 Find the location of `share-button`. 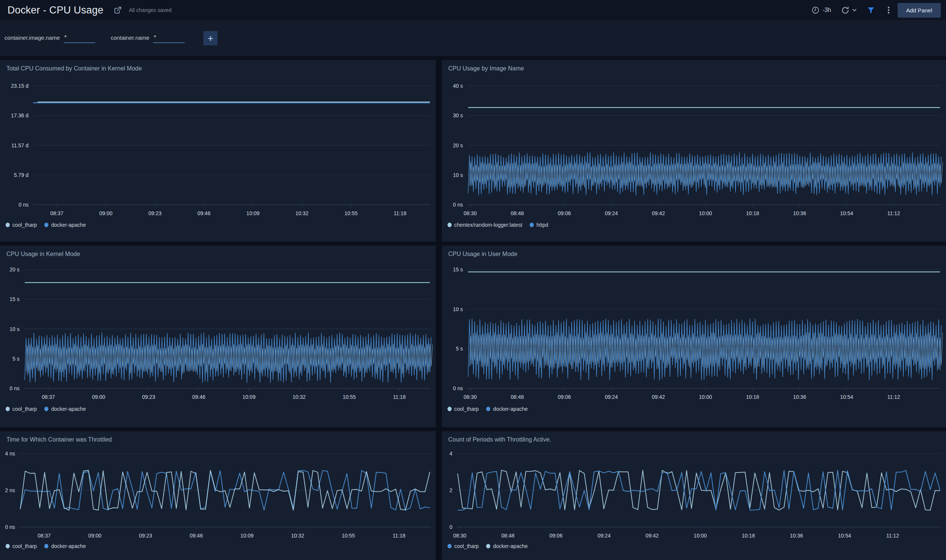

share-button is located at coordinates (118, 10).